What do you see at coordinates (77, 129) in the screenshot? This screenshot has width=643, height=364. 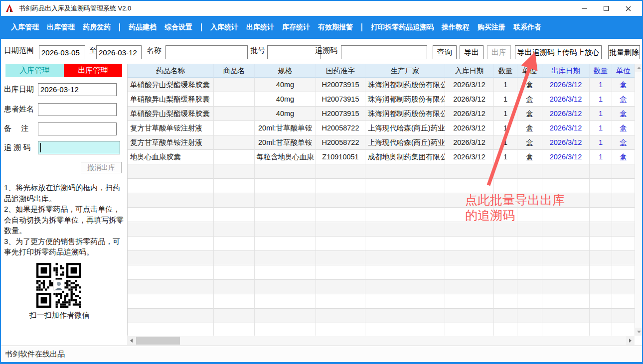 I see `remark-input` at bounding box center [77, 129].